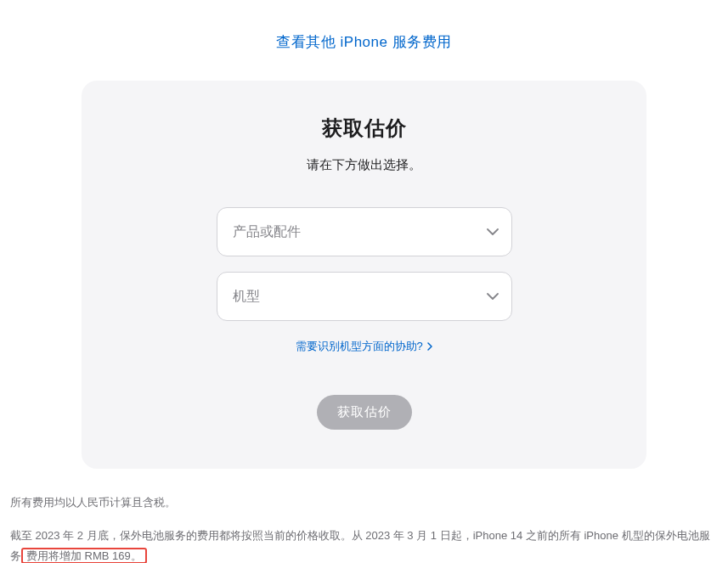 The image size is (728, 563). Describe the element at coordinates (359, 346) in the screenshot. I see `help-link-label: 需要识别机型方面的协助?` at that location.